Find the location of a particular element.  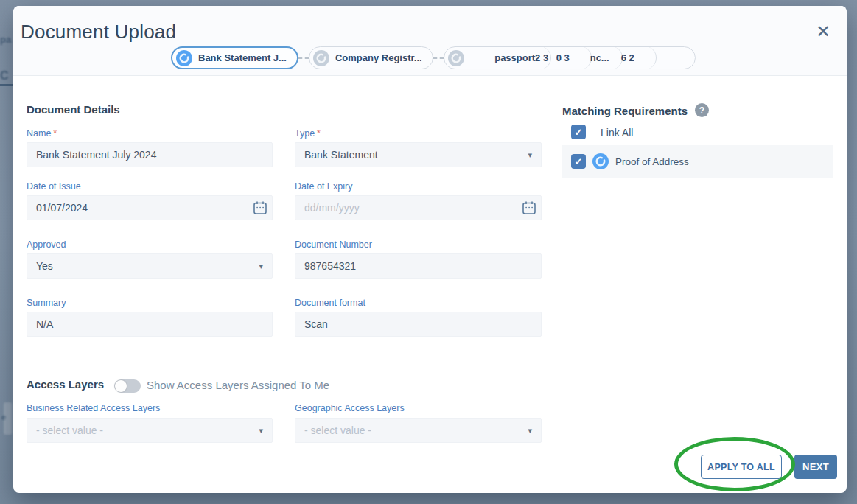

document-number-field is located at coordinates (419, 266).